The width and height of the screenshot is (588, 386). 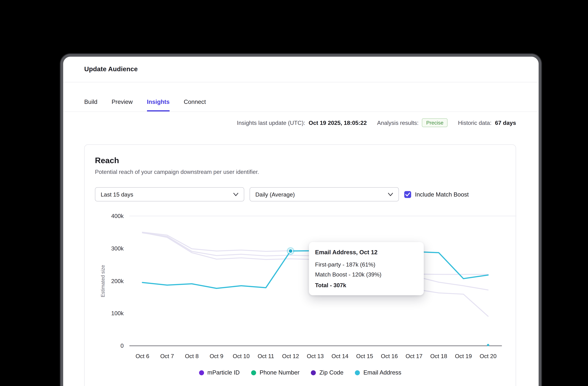 I want to click on tab-preview: Preview, so click(x=122, y=105).